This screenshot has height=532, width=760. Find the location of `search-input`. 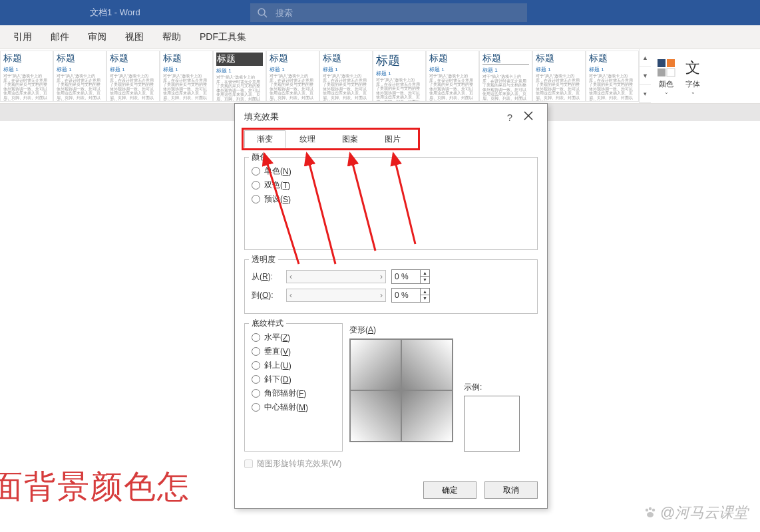

search-input is located at coordinates (331, 13).